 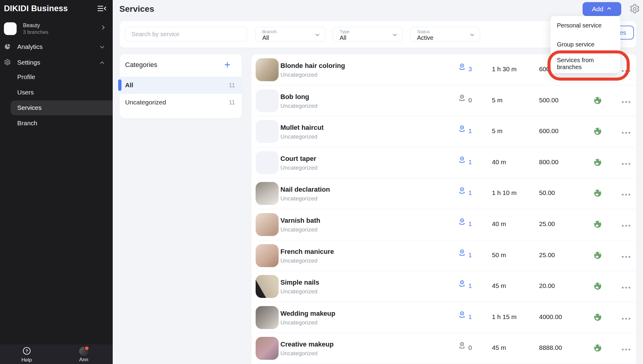 What do you see at coordinates (586, 63) in the screenshot?
I see `menu-item-services-from-branches: Services from branches` at bounding box center [586, 63].